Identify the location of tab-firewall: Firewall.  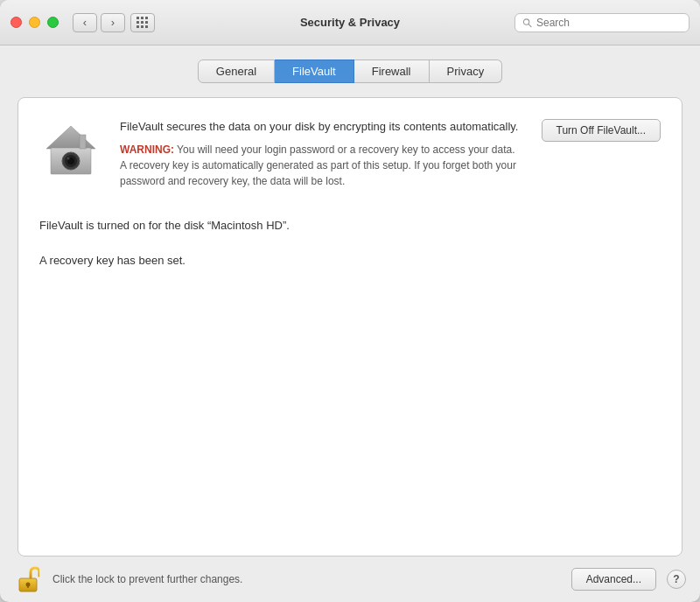
(392, 72).